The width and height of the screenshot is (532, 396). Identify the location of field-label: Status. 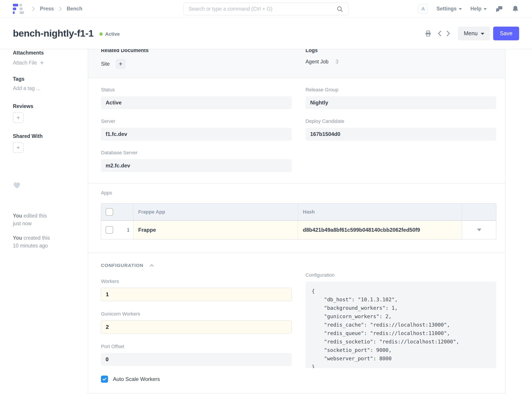
(203, 90).